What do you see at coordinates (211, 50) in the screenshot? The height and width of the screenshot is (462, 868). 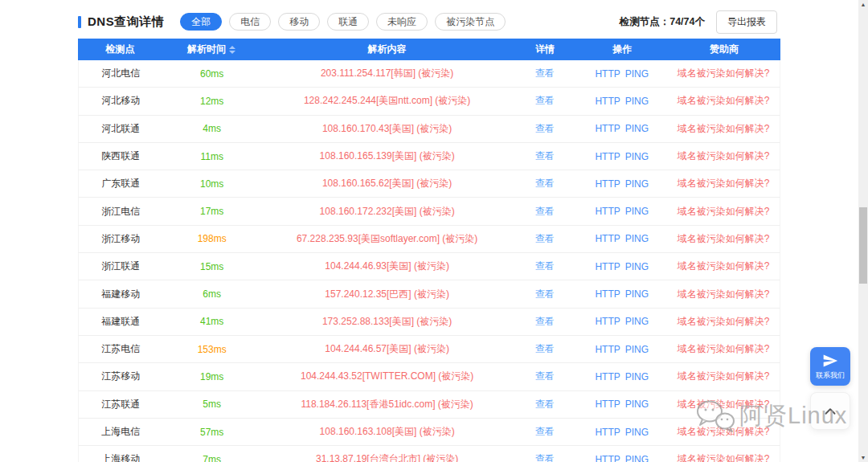 I see `header-resolve-time: 解析时间` at bounding box center [211, 50].